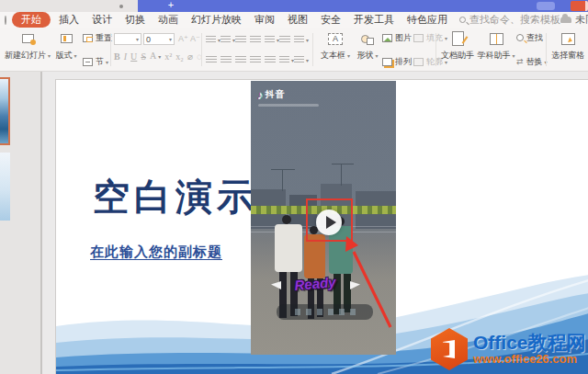  I want to click on assistant-icon, so click(6, 20).